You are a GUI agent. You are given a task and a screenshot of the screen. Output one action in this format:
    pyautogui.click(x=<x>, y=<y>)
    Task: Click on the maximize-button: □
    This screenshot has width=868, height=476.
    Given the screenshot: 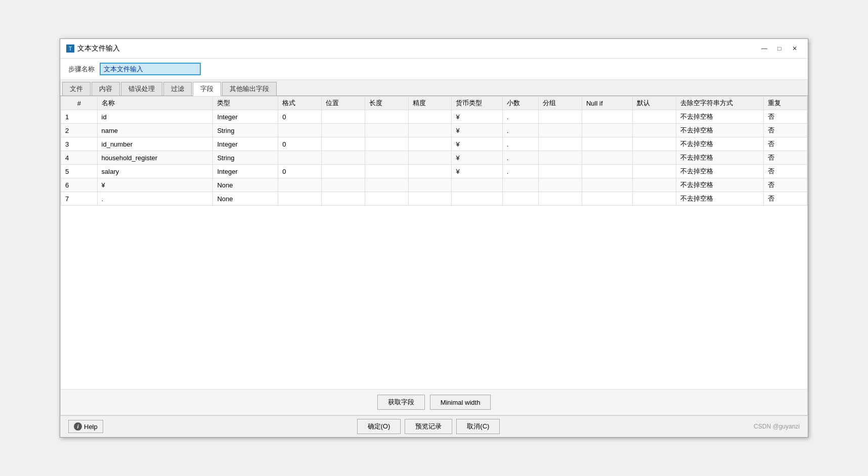 What is the action you would take?
    pyautogui.click(x=779, y=49)
    